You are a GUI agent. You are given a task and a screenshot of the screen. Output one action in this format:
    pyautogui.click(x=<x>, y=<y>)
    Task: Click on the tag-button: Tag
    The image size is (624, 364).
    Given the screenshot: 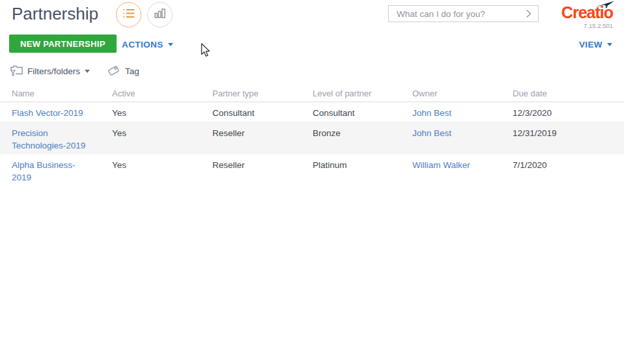 What is the action you would take?
    pyautogui.click(x=123, y=71)
    